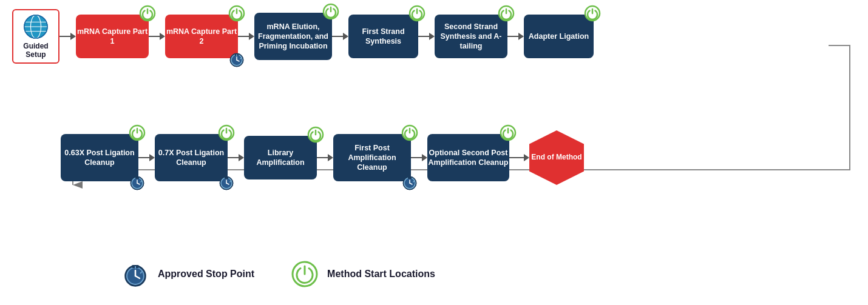 This screenshot has width=868, height=305. What do you see at coordinates (557, 158) in the screenshot?
I see `end-of-method: End of Method` at bounding box center [557, 158].